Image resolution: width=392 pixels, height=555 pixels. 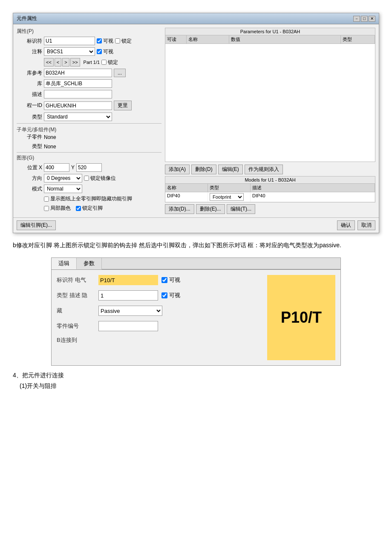 What do you see at coordinates (78, 106) in the screenshot?
I see `unique-id-input` at bounding box center [78, 106].